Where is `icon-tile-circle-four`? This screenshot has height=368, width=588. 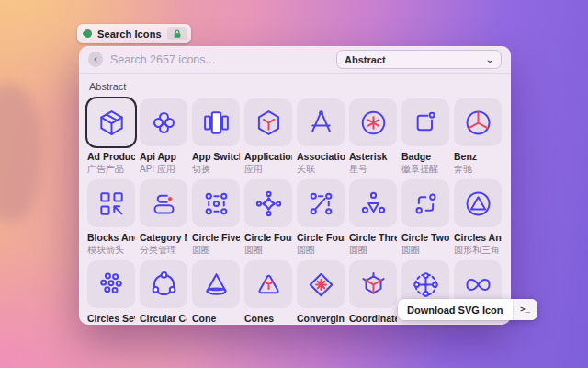
icon-tile-circle-four is located at coordinates (268, 203).